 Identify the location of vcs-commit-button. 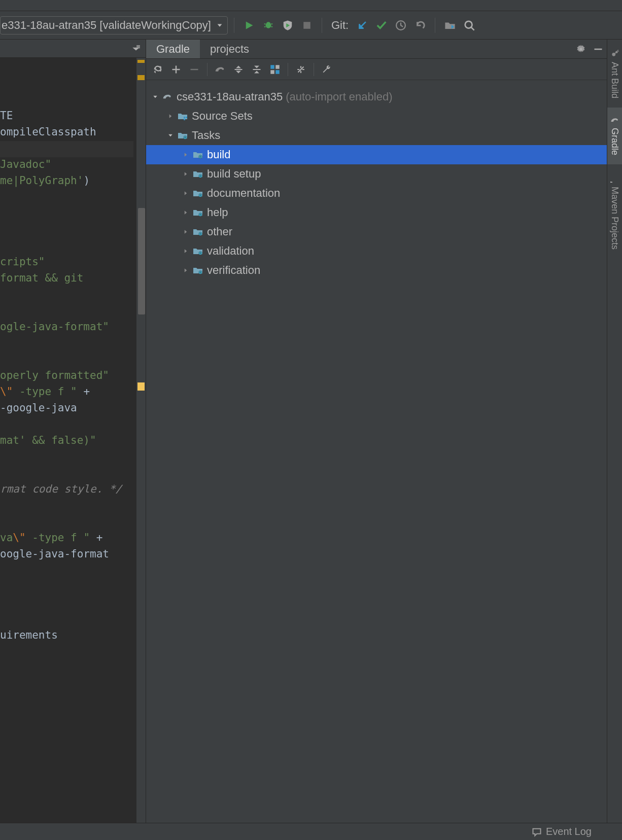
(382, 25).